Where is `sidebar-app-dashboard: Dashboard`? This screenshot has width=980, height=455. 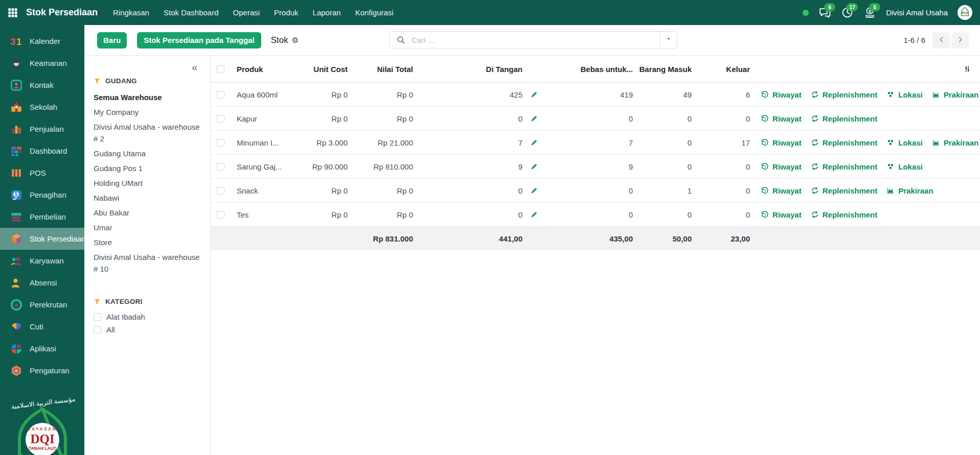 sidebar-app-dashboard: Dashboard is located at coordinates (42, 151).